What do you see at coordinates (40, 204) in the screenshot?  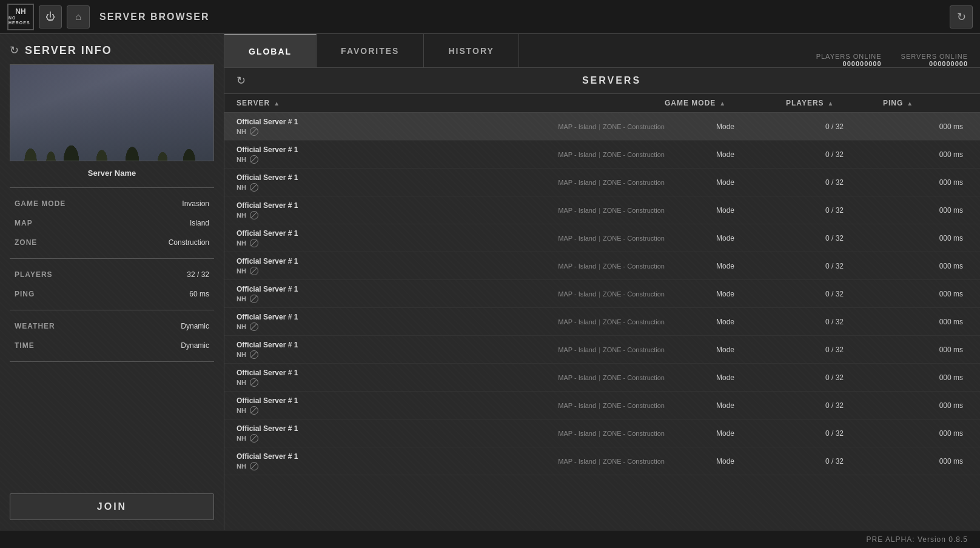 I see `game-mode-label: GAME MODE` at bounding box center [40, 204].